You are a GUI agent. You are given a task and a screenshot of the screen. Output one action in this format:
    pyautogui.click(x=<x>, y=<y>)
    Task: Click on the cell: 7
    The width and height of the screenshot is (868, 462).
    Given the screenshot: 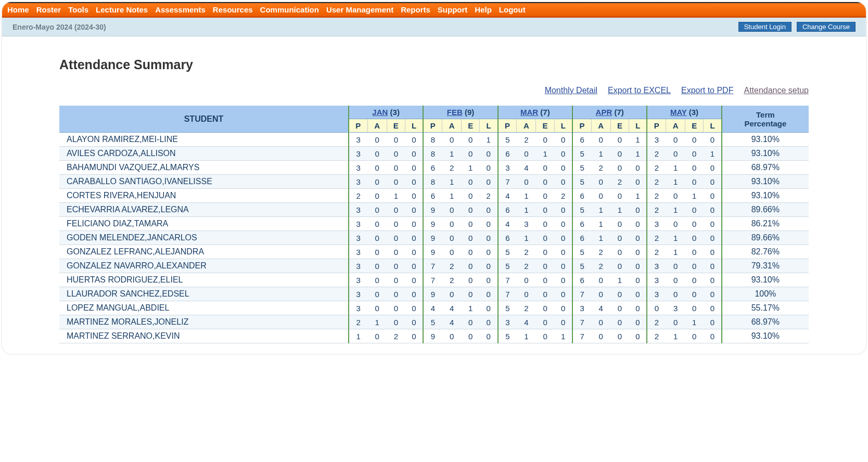 What is the action you would take?
    pyautogui.click(x=582, y=323)
    